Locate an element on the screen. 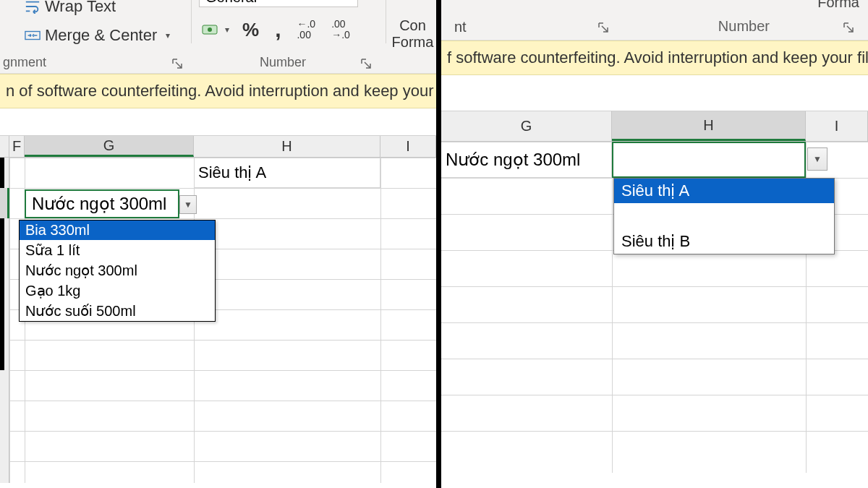  data-validation-dropdown-list: Bia 330ml Sữa 1 lít Nước ngọt 300ml Gạo … is located at coordinates (117, 270).